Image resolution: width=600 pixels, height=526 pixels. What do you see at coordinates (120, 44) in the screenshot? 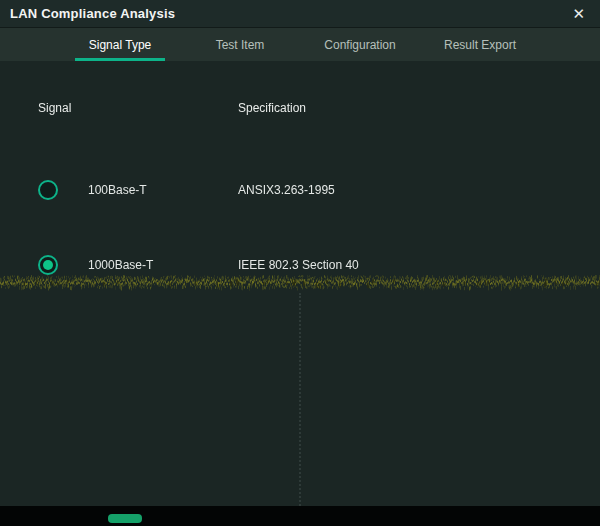
I see `tab-signal-type: Signal Type` at bounding box center [120, 44].